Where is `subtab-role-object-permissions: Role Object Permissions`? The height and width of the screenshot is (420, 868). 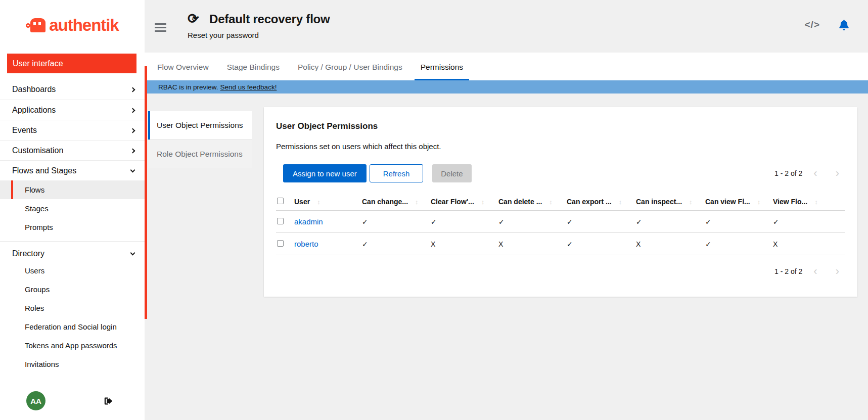 subtab-role-object-permissions: Role Object Permissions is located at coordinates (200, 154).